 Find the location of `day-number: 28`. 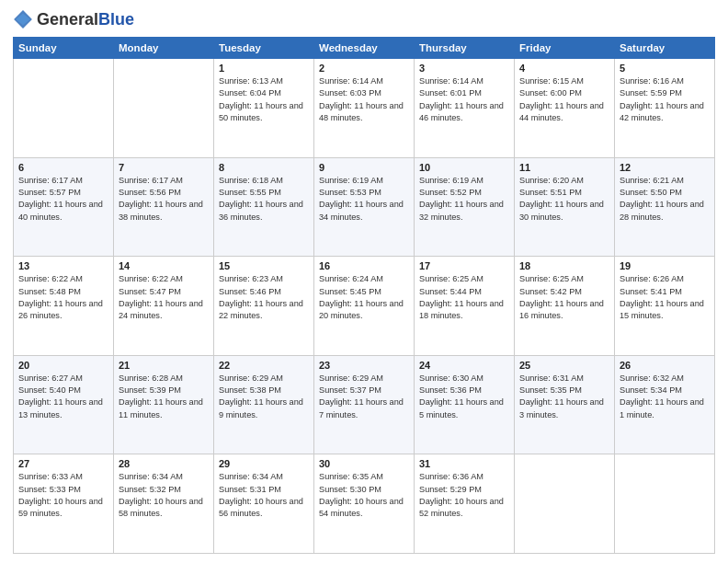

day-number: 28 is located at coordinates (164, 464).